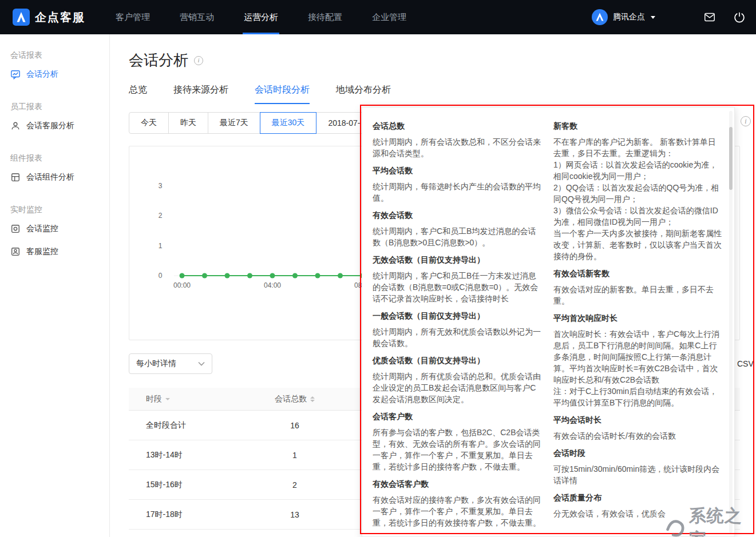  Describe the element at coordinates (201, 94) in the screenshot. I see `tab-2: 接待来源分析` at that location.